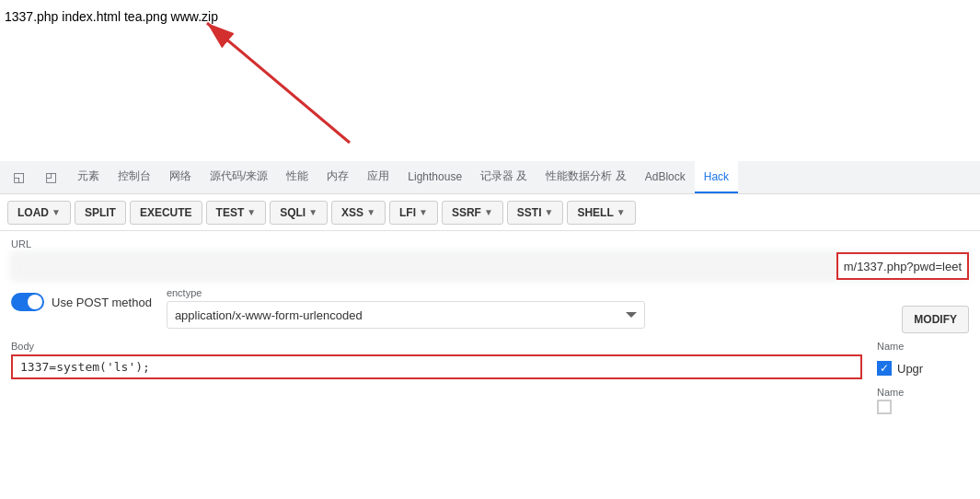 The image size is (980, 499). What do you see at coordinates (378, 177) in the screenshot?
I see `tab-application: 应用` at bounding box center [378, 177].